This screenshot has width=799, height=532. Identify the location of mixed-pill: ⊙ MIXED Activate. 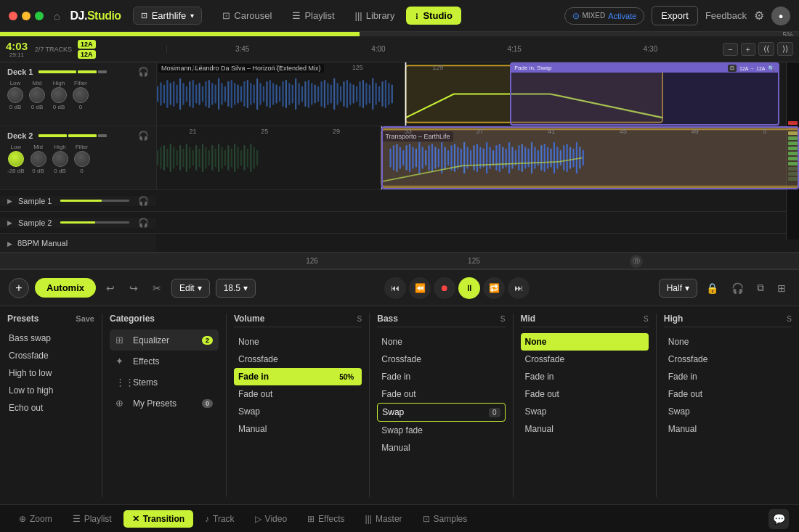
(604, 16).